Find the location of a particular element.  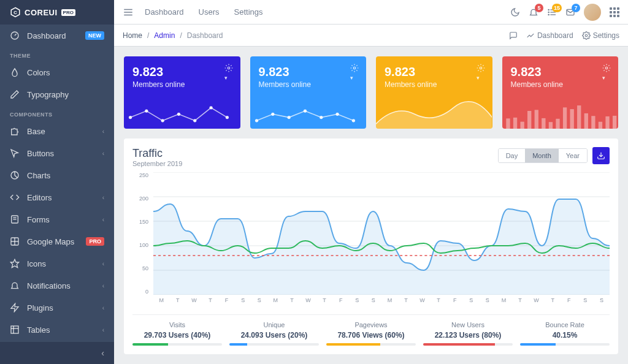

footer-stat-4: Bounce Rate 40.15% is located at coordinates (565, 333).